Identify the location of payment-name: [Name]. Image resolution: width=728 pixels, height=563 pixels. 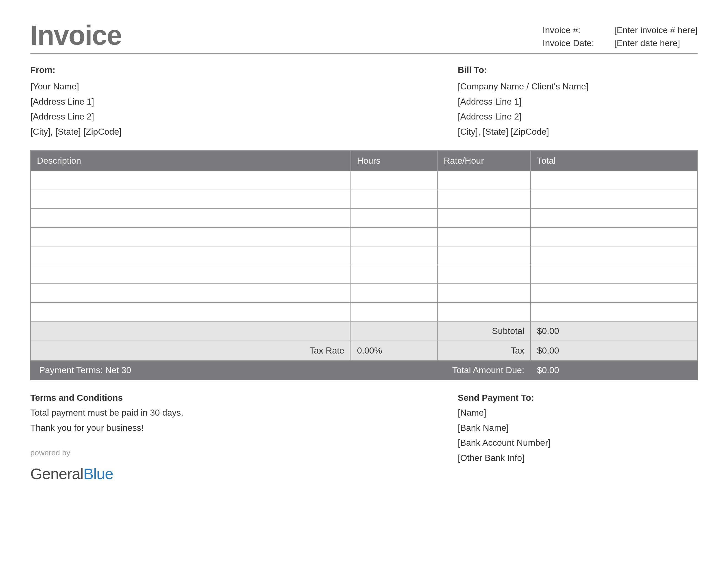
(578, 413).